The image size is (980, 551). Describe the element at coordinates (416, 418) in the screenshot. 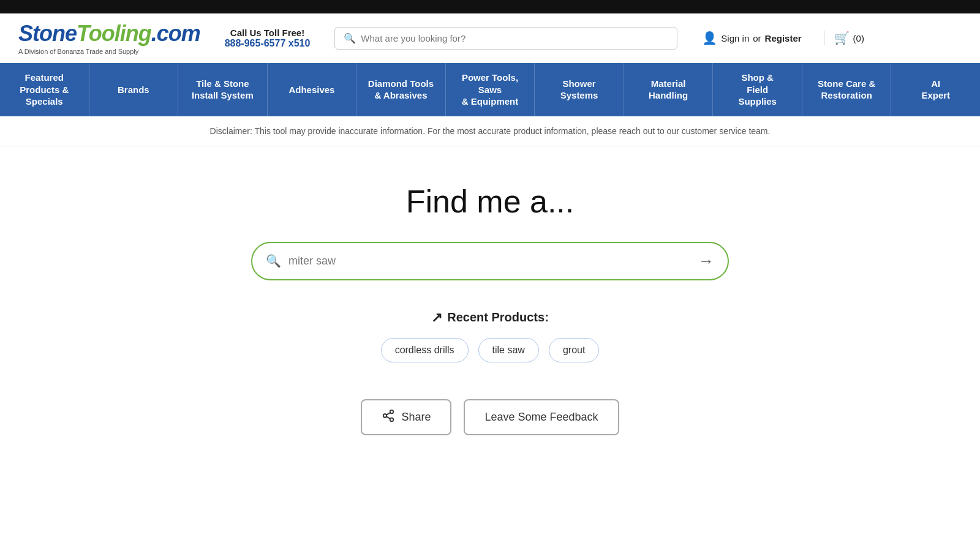

I see `share-label: Share` at that location.